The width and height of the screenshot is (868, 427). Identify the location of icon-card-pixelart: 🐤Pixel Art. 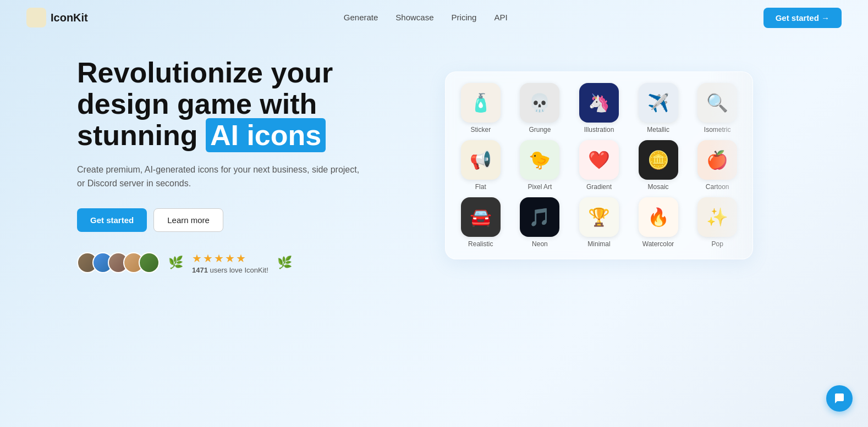
(540, 165).